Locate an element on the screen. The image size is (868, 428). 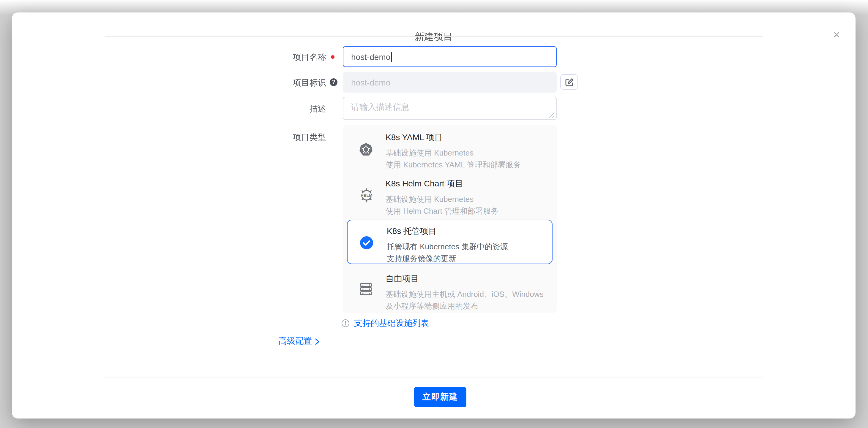
check-icon is located at coordinates (367, 244).